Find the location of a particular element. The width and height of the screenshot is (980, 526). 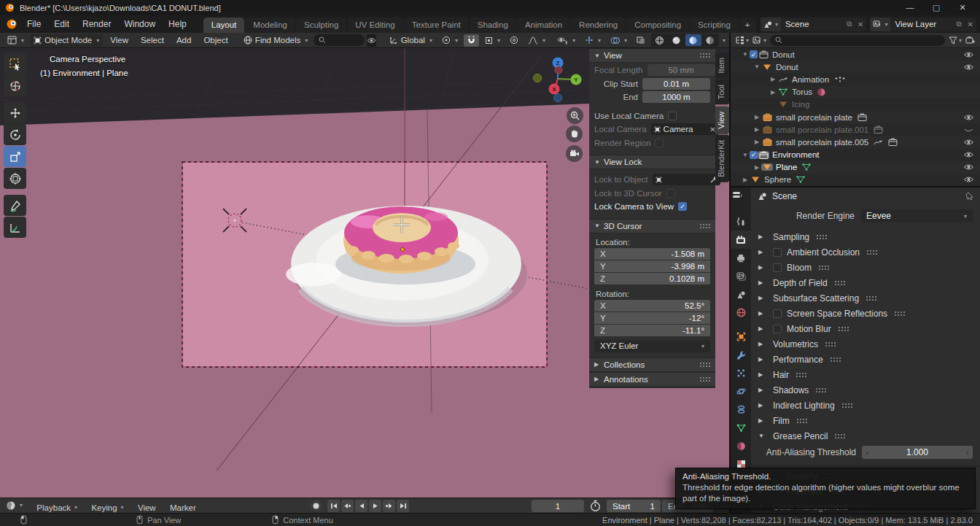

menu-help: Help is located at coordinates (178, 24).